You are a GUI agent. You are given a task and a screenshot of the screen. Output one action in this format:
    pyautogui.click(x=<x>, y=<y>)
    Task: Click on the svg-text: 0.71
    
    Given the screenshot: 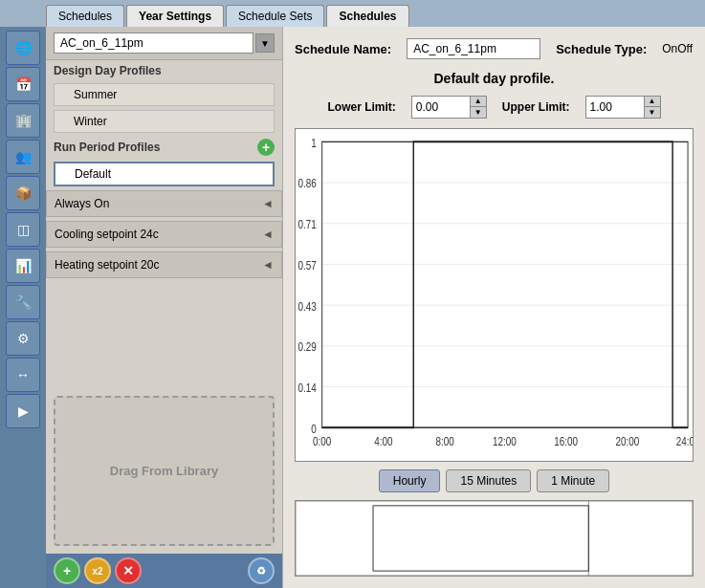 What is the action you would take?
    pyautogui.click(x=308, y=224)
    